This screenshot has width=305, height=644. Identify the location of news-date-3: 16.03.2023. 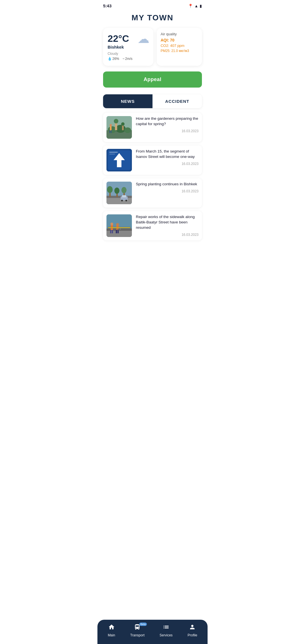
(167, 191).